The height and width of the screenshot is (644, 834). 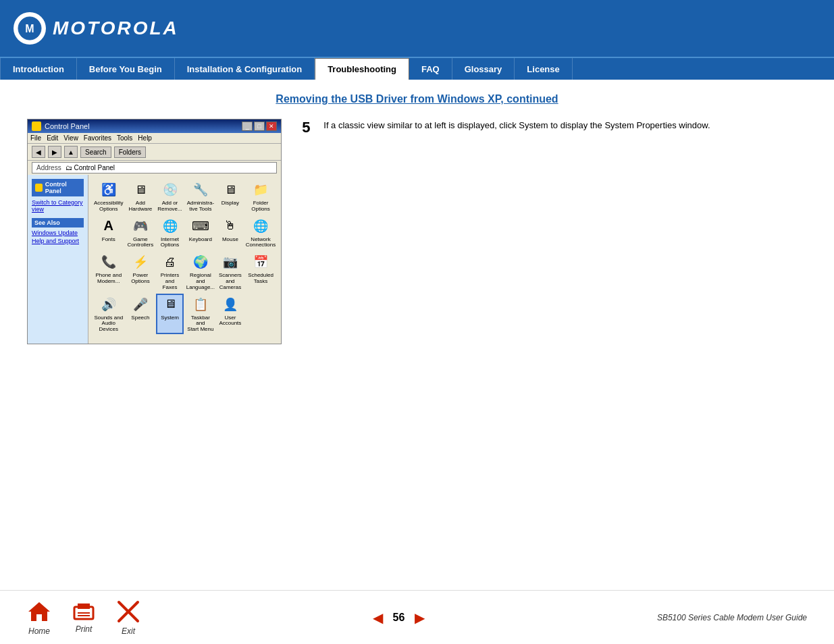 What do you see at coordinates (201, 233) in the screenshot?
I see `cp-icon-keyboard: ⌨ Keyboard` at bounding box center [201, 233].